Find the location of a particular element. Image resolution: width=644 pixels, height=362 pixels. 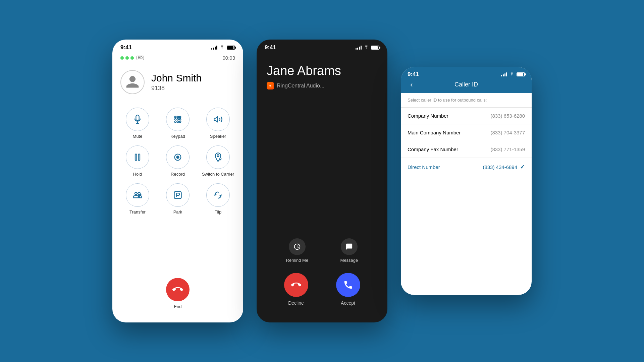

incoming-name: Jane Abrams is located at coordinates (322, 71).